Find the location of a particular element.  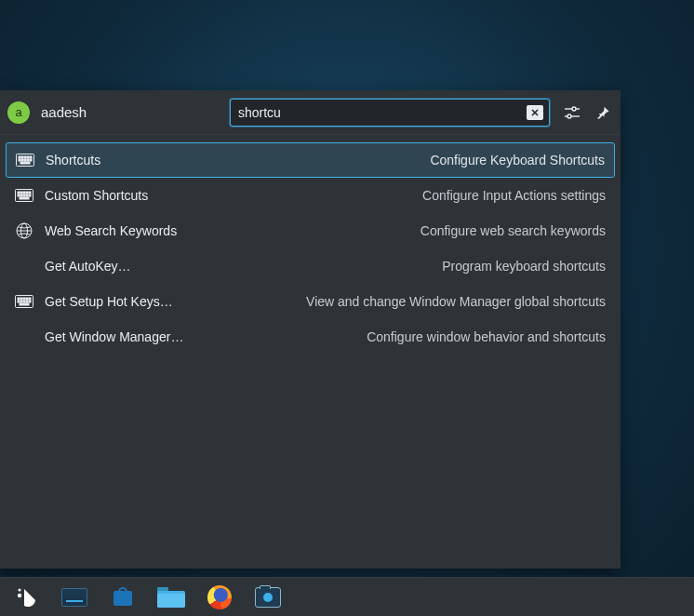

result-description: Configure Keyboard Shortcuts is located at coordinates (517, 160).